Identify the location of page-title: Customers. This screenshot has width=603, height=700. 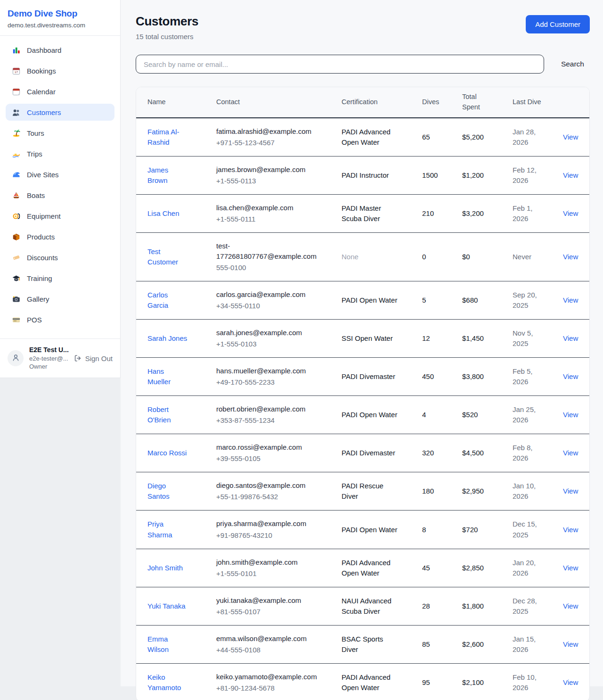
(167, 22).